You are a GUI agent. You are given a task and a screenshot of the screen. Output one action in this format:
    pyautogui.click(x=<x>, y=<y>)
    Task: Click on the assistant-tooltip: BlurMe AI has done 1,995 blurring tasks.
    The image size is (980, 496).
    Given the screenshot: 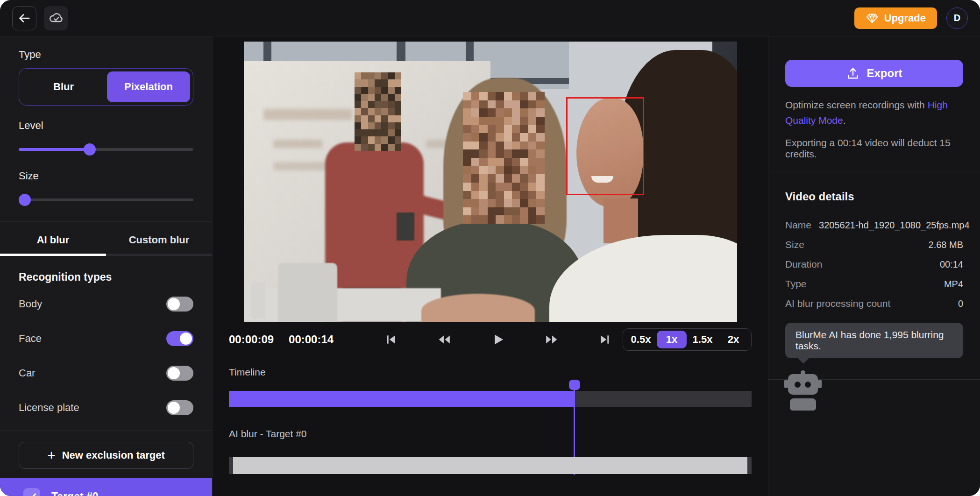 What is the action you would take?
    pyautogui.click(x=874, y=340)
    